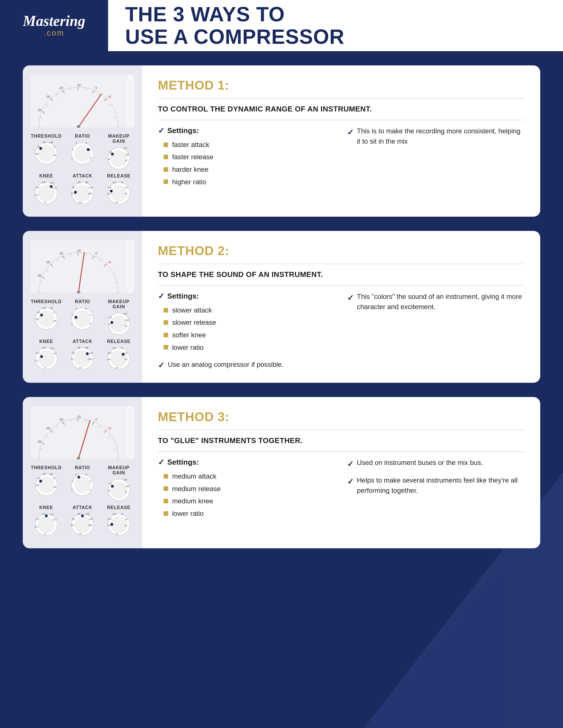 This screenshot has height=728, width=563. Describe the element at coordinates (247, 489) in the screenshot. I see `method-col-3-left: ✓ Settings: medium attack medium release…` at that location.